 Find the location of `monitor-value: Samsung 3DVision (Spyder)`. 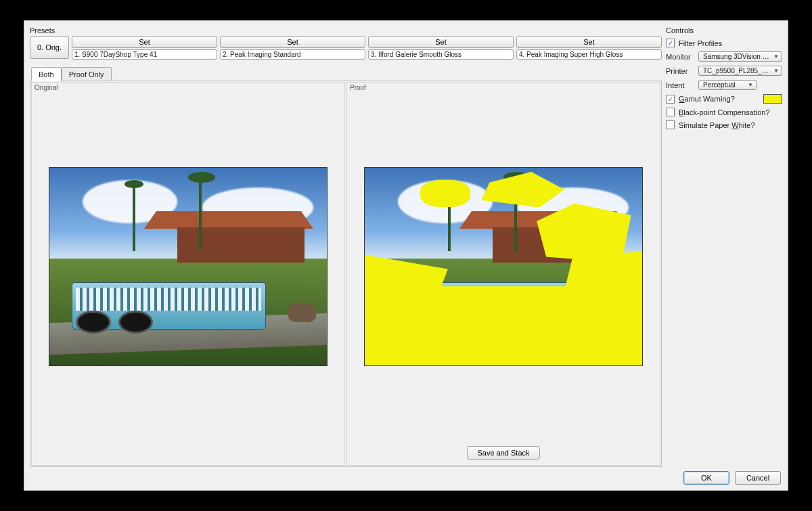

monitor-value: Samsung 3DVision (Spyder) is located at coordinates (737, 57).